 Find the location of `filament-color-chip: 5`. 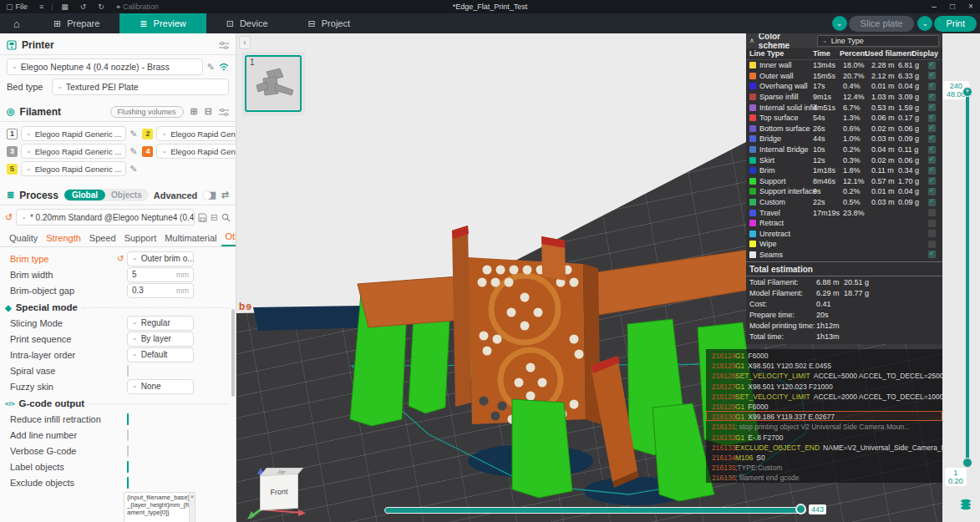

filament-color-chip: 5 is located at coordinates (12, 169).